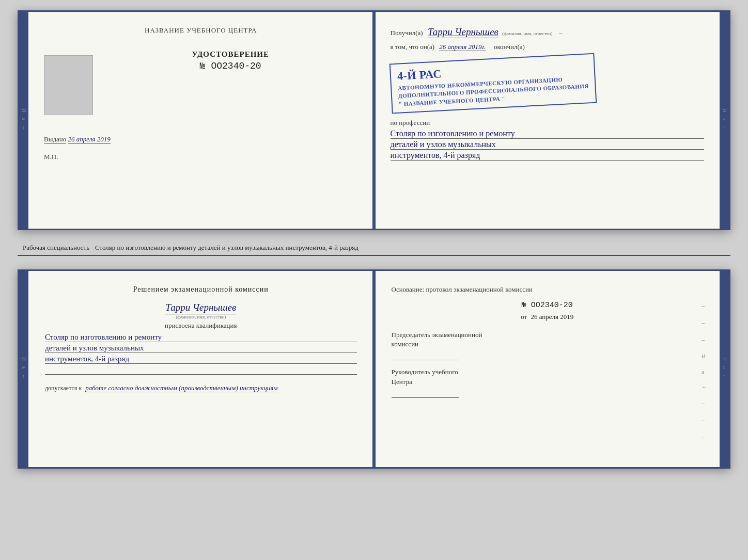 This screenshot has height=560, width=748. Describe the element at coordinates (407, 33) in the screenshot. I see `received-label: Получил(а)` at that location.